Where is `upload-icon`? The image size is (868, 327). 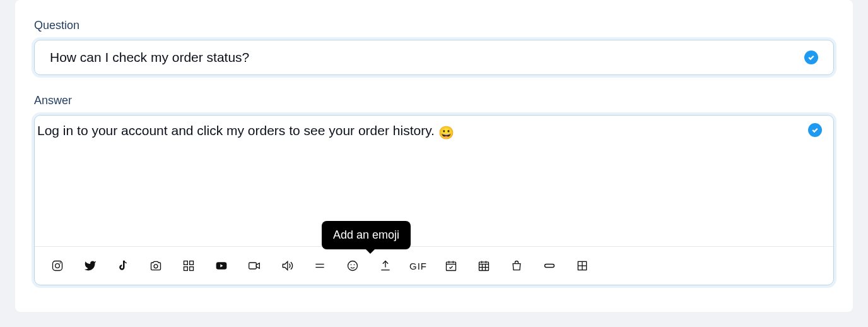 upload-icon is located at coordinates (385, 266).